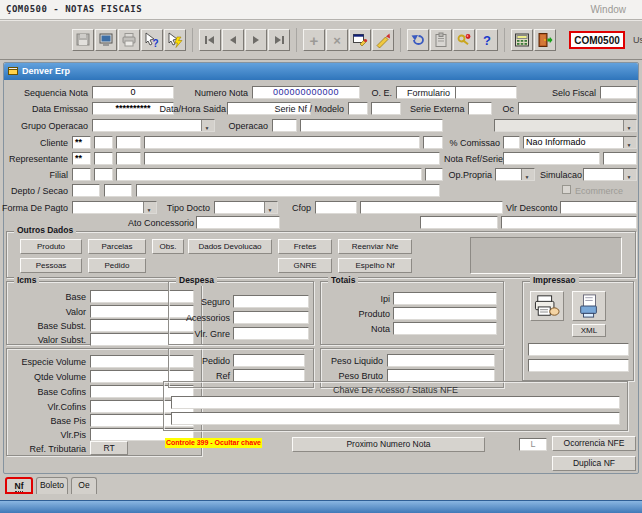 This screenshot has height=513, width=642. What do you see at coordinates (547, 306) in the screenshot?
I see `imprimir-nota-button` at bounding box center [547, 306].